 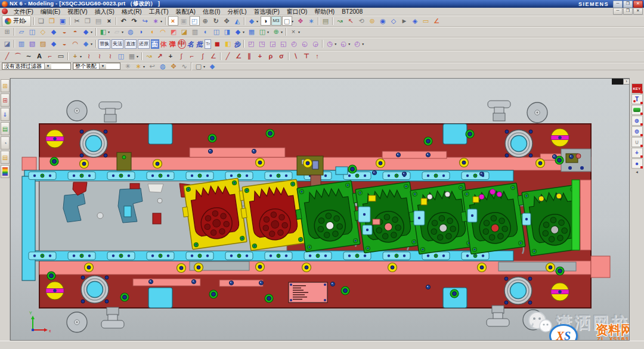 I want to click on wave-geometry-button: ◴, so click(x=358, y=44).